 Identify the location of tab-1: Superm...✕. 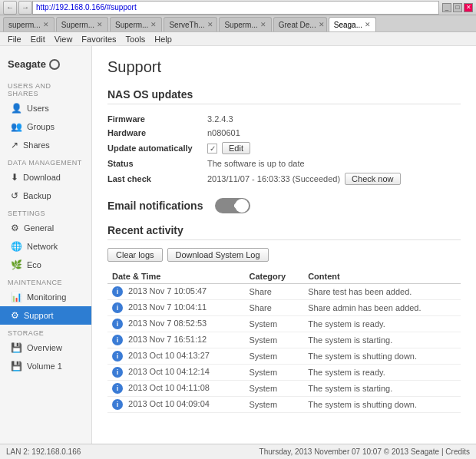
(82, 25).